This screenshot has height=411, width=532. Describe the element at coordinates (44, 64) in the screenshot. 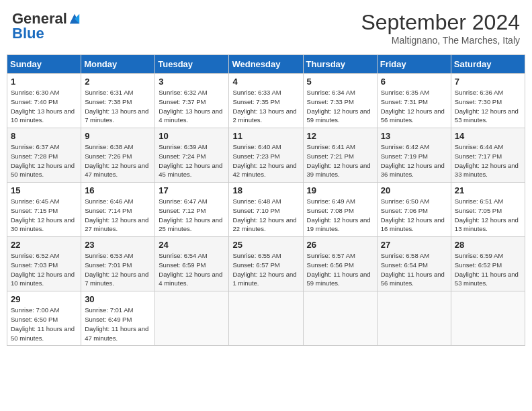

I see `weekday-header-sunday: Sunday` at that location.